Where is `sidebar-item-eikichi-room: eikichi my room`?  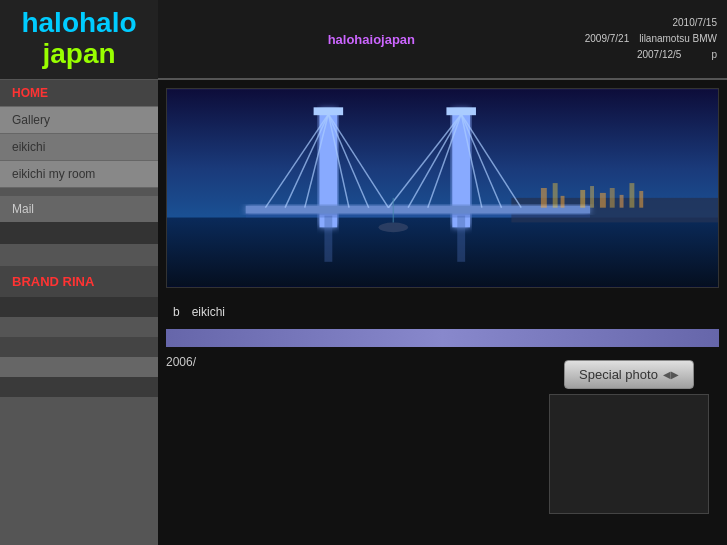 sidebar-item-eikichi-room: eikichi my room is located at coordinates (79, 174).